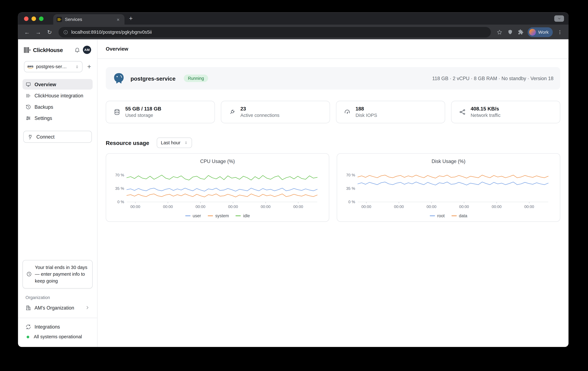 The width and height of the screenshot is (588, 371). What do you see at coordinates (171, 143) in the screenshot?
I see `time-range-value: Last hour` at bounding box center [171, 143].